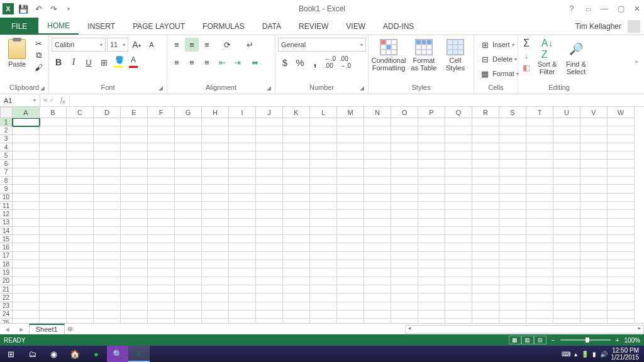  I want to click on column-header: D, so click(107, 112).